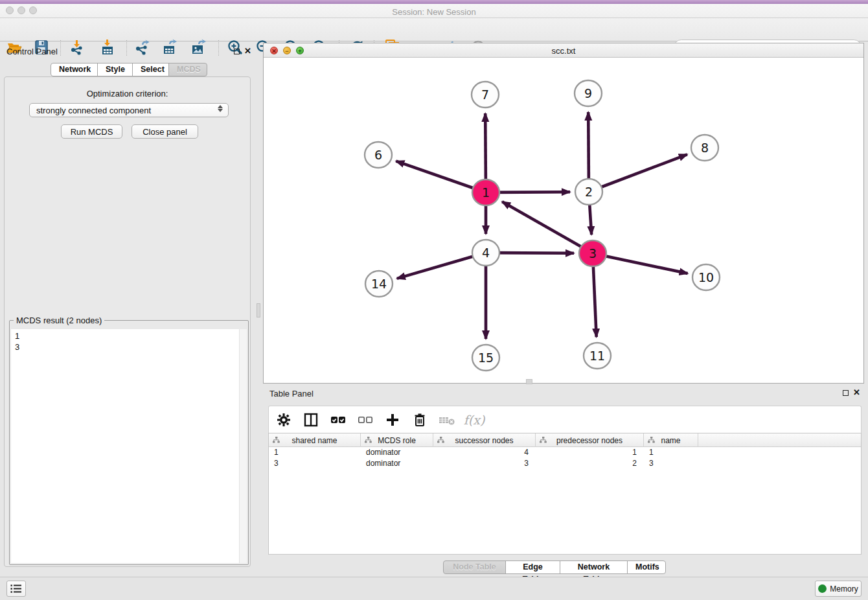 The image size is (868, 600). Describe the element at coordinates (198, 47) in the screenshot. I see `export-image-icon` at that location.